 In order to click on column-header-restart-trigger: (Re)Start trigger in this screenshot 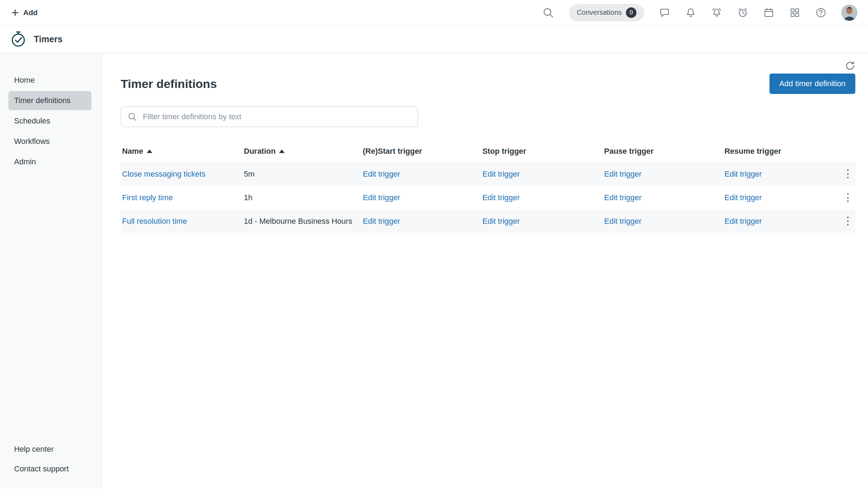, I will do `click(421, 151)`.